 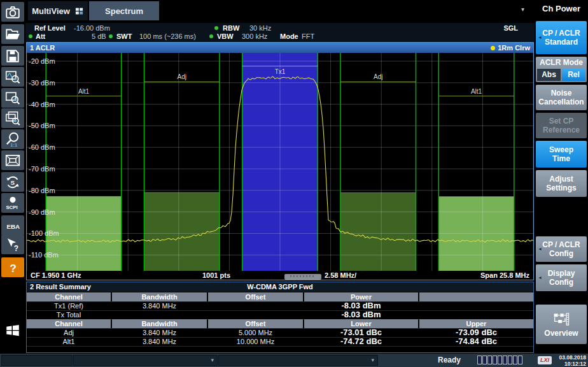 What do you see at coordinates (280, 48) in the screenshot?
I see `aclr-window-titlebar: 1 ACLR 1Rm Clrw` at bounding box center [280, 48].